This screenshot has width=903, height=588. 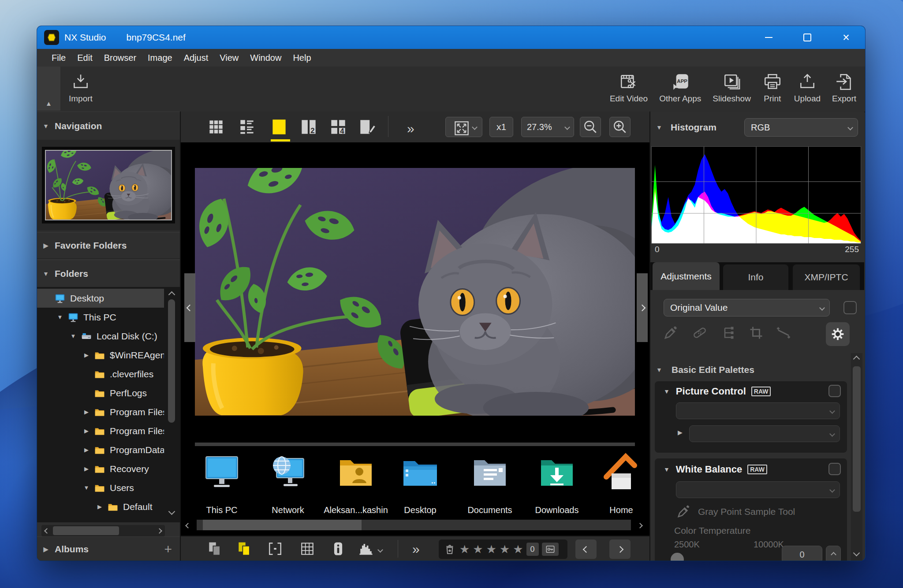 I want to click on preset-apply-checkbox, so click(x=850, y=308).